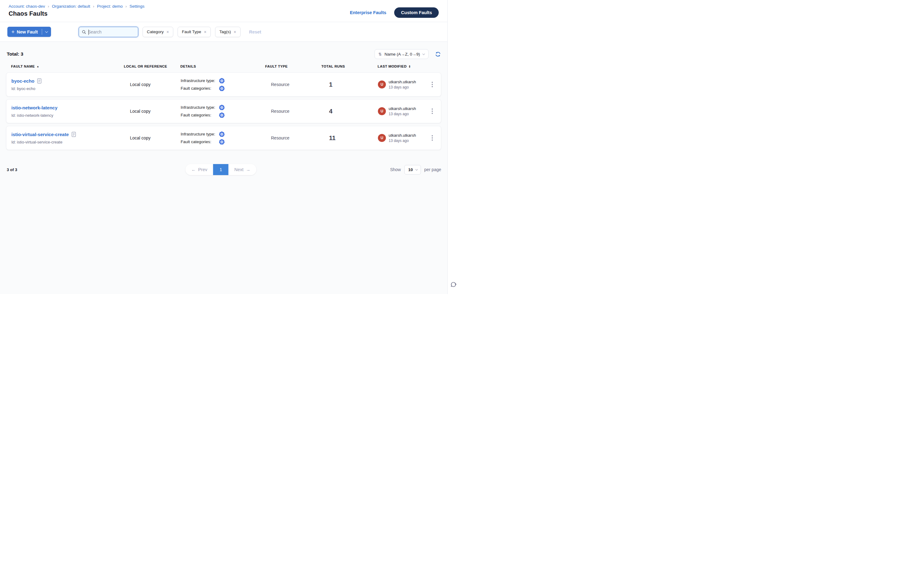 Image resolution: width=918 pixels, height=588 pixels. I want to click on sort-dropdown-value: Name (A→Z, 0→9), so click(402, 54).